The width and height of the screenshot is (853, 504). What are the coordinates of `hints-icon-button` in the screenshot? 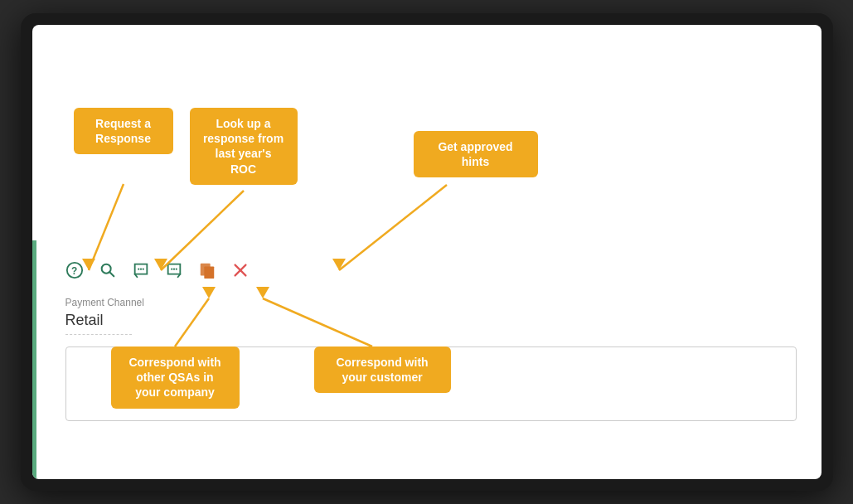 It's located at (207, 270).